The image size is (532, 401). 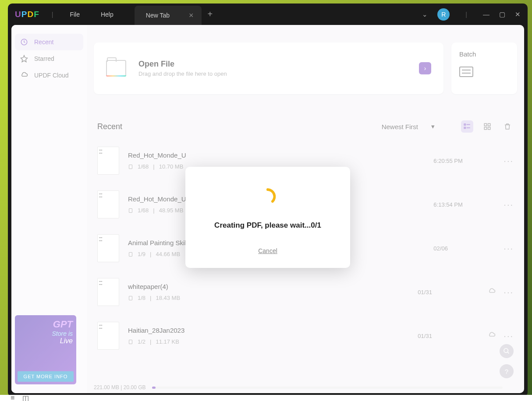 I want to click on panel-icon: ◫, so click(x=25, y=397).